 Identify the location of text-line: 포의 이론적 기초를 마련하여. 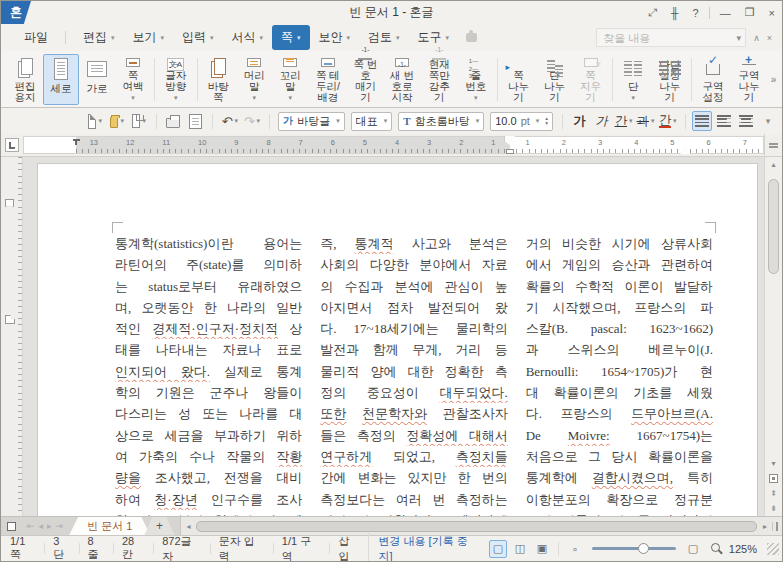
(620, 513).